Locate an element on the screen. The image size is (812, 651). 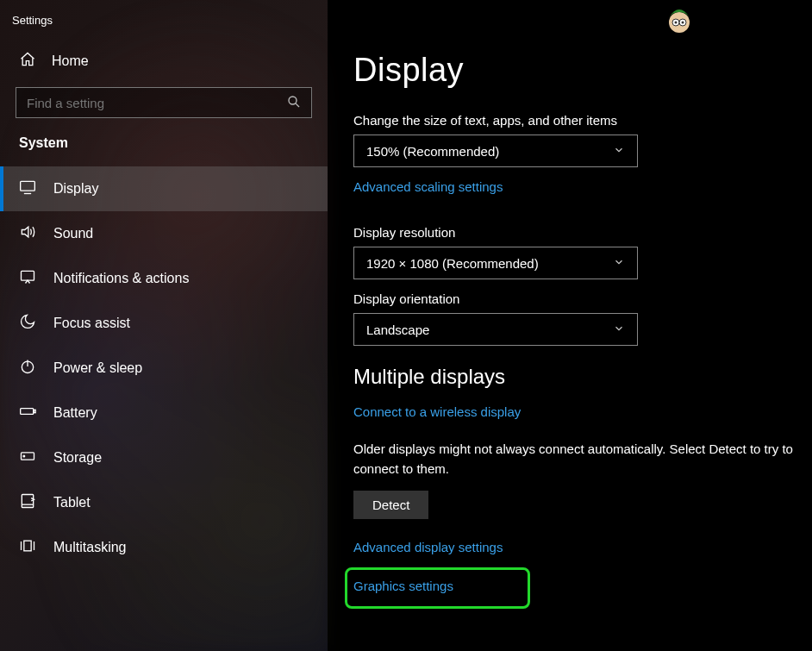
page-title: Display is located at coordinates (578, 71).